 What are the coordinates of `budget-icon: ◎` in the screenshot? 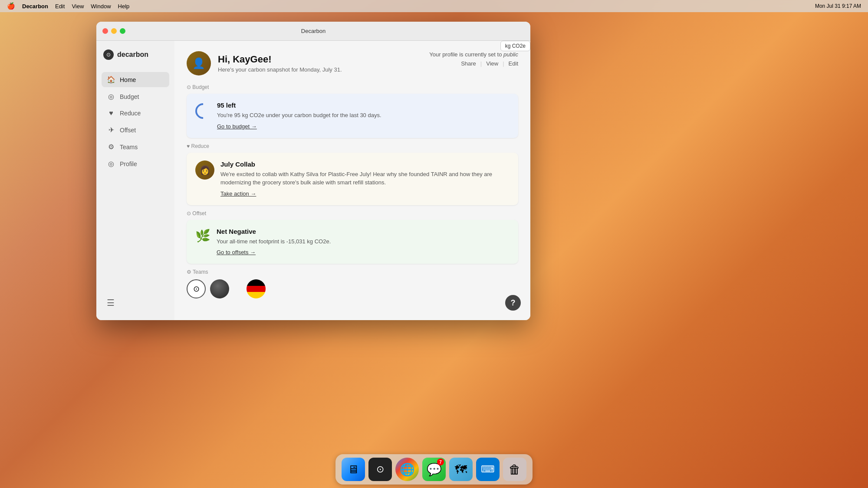 It's located at (111, 96).